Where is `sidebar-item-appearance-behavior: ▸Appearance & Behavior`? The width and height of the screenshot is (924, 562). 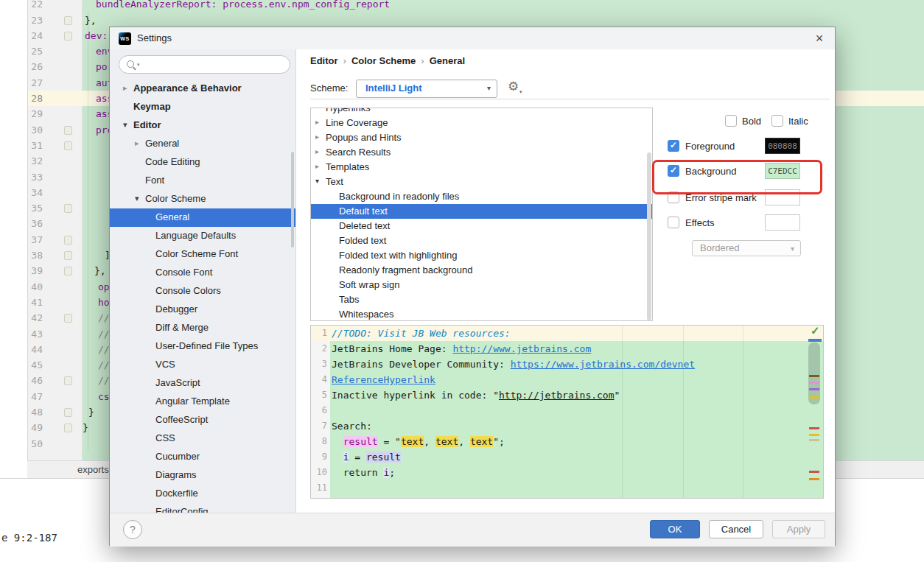 sidebar-item-appearance-behavior: ▸Appearance & Behavior is located at coordinates (203, 88).